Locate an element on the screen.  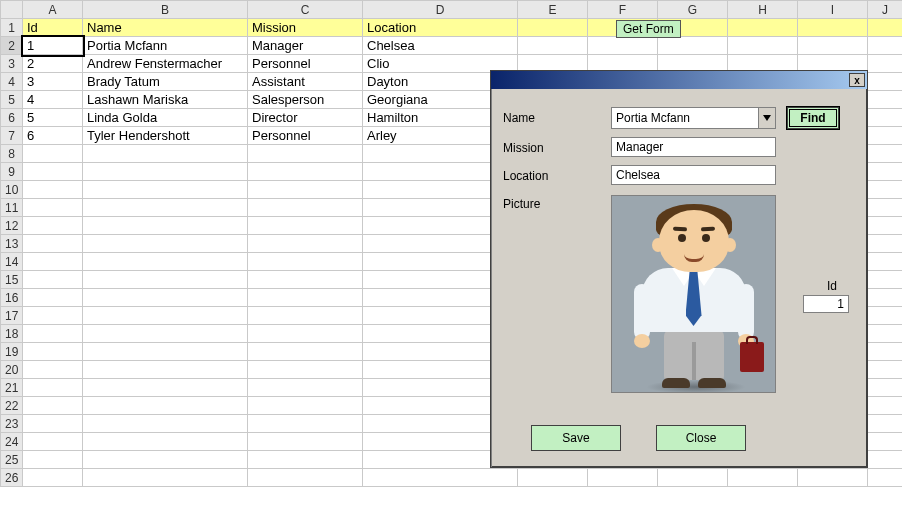
cell: Director is located at coordinates (306, 118).